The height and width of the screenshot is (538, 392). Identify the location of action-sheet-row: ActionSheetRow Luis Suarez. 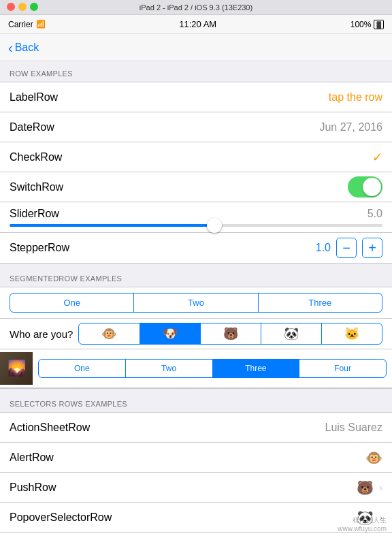
(196, 428).